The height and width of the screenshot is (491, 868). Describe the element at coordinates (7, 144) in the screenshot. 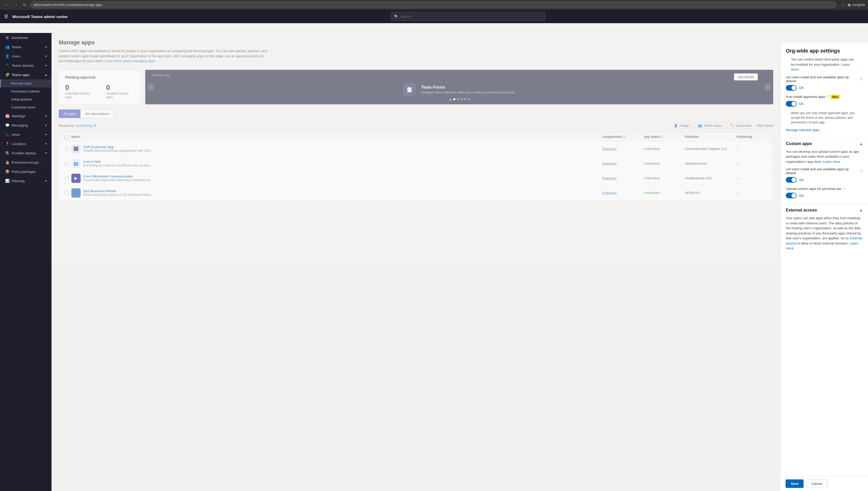

I see `locations-icon: 📍` at that location.